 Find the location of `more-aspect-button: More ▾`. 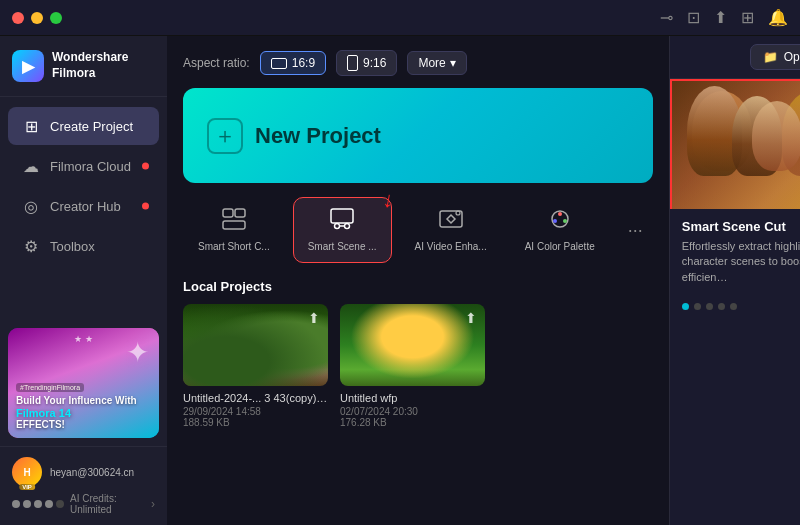

more-aspect-button: More ▾ is located at coordinates (436, 63).